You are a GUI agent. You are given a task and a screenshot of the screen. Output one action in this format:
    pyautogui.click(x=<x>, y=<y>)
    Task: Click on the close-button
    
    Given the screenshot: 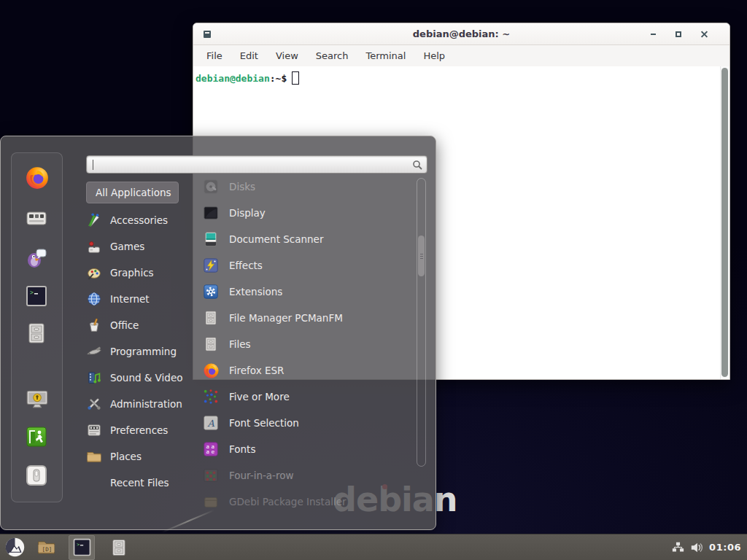 What is the action you would take?
    pyautogui.click(x=704, y=34)
    